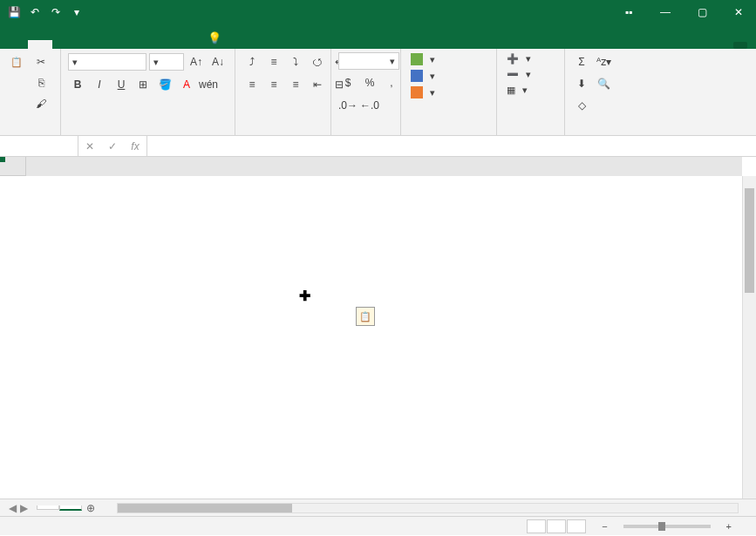  What do you see at coordinates (30, 132) in the screenshot?
I see `group-clipboard` at bounding box center [30, 132].